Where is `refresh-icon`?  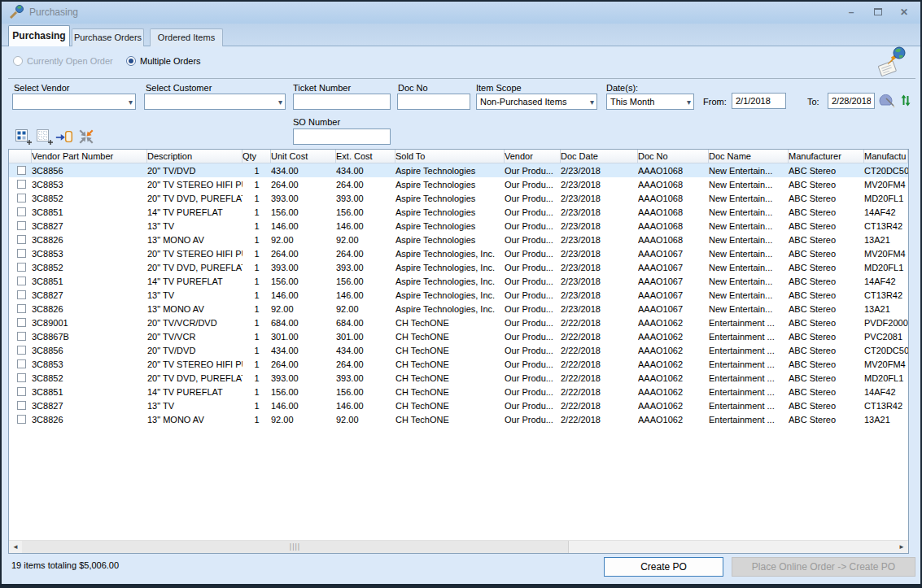 refresh-icon is located at coordinates (906, 101).